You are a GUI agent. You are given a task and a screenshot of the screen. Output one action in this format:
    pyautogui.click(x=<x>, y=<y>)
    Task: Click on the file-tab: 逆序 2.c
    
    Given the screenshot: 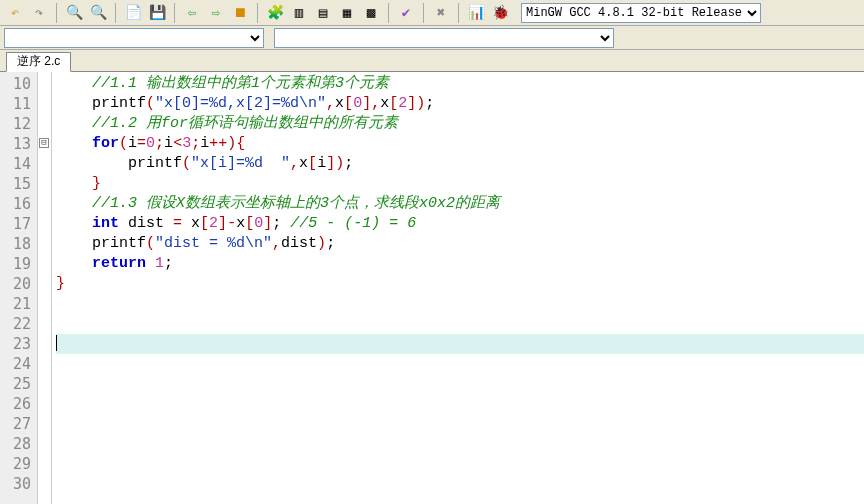 What is the action you would take?
    pyautogui.click(x=38, y=62)
    